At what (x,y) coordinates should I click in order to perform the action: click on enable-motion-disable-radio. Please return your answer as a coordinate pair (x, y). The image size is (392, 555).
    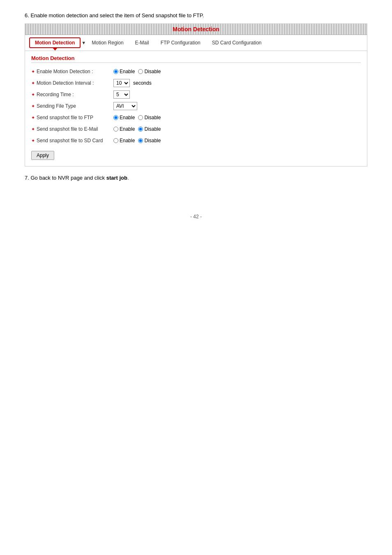
    Looking at the image, I should click on (141, 72).